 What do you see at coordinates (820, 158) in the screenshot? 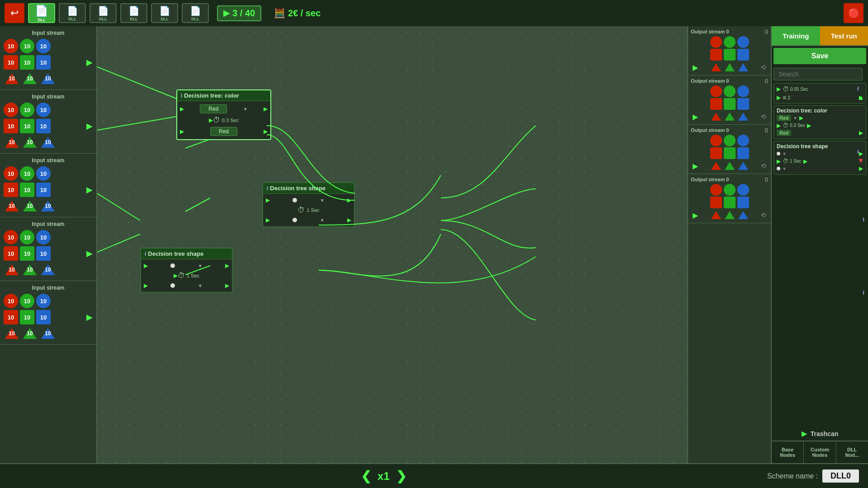
I see `rp-node-decision-shape: Decision tree shape ▼ ▶ ▶ ⏱ 1 Sec ▶ ▼ ▶` at bounding box center [820, 158].